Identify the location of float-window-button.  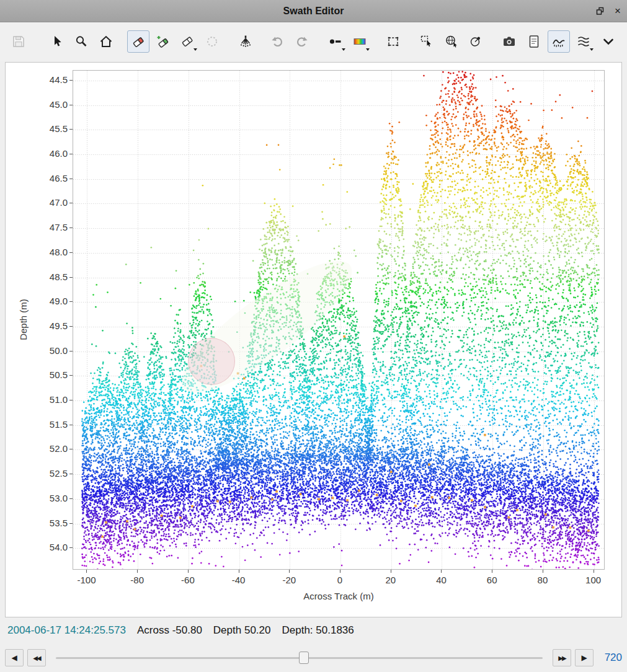
(600, 11).